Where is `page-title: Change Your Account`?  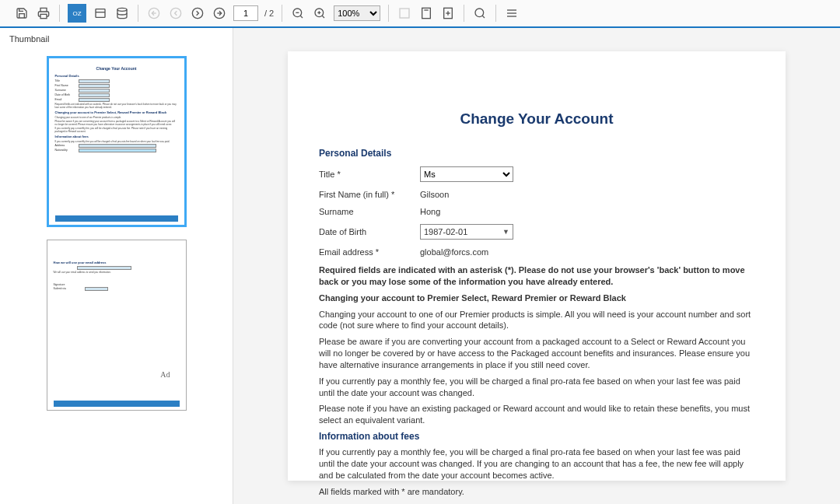 page-title: Change Your Account is located at coordinates (537, 119).